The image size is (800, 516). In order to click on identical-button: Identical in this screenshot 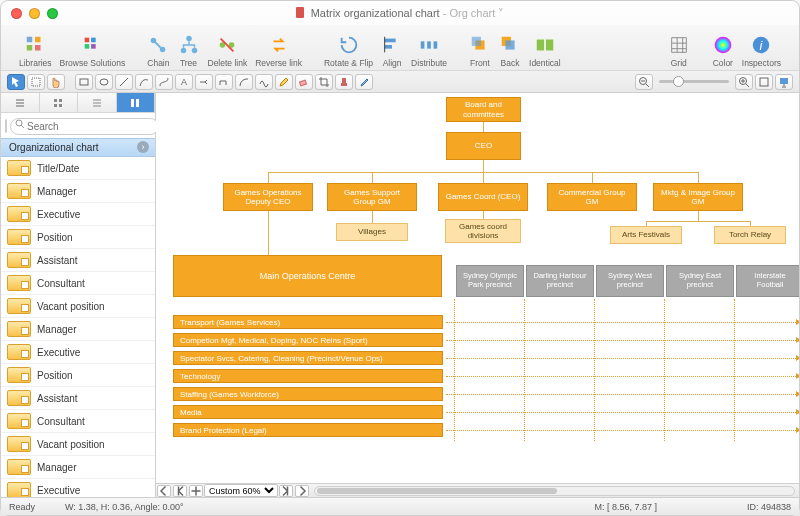, I will do `click(545, 51)`.